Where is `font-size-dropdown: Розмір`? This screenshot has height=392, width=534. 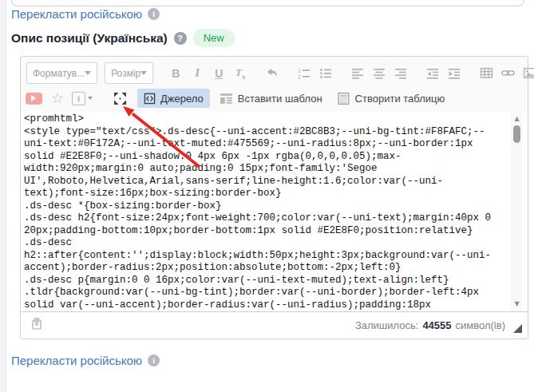
font-size-dropdown: Розмір is located at coordinates (129, 73).